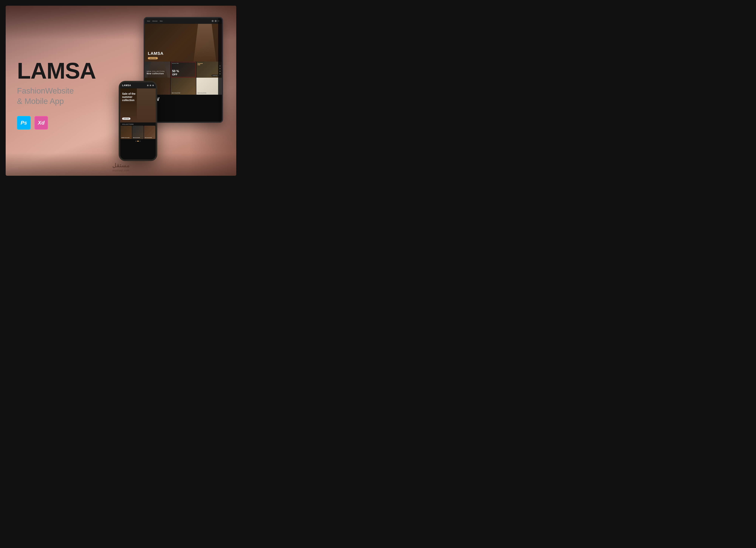  I want to click on tablet-grid-item-1: NEW COLLECTION New collection, so click(157, 70).